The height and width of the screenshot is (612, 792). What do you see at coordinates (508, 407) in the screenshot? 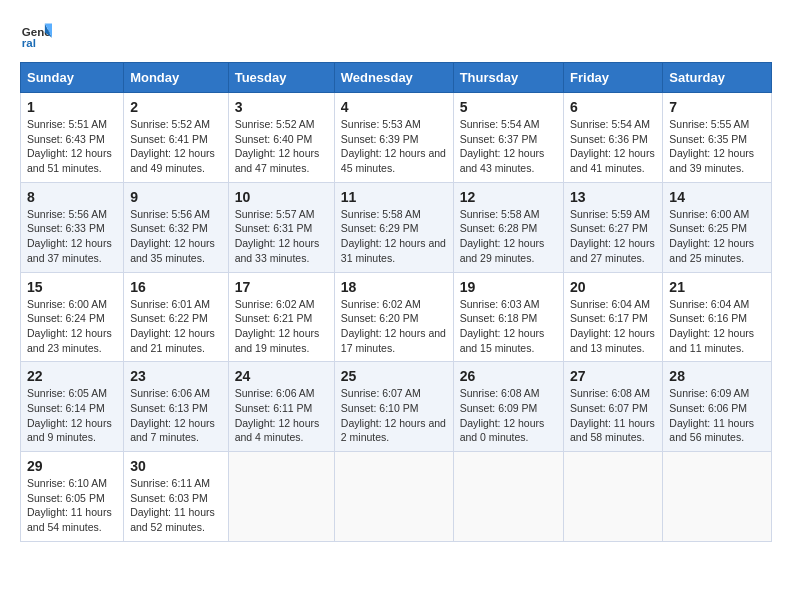
I see `calendar-cell: 26 Sunrise: 6:08 AM Sunset: 6:09 PM Dayl…` at bounding box center [508, 407].